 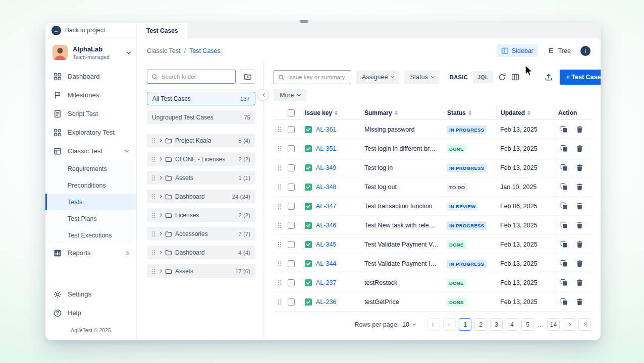 I want to click on columns-button, so click(x=515, y=77).